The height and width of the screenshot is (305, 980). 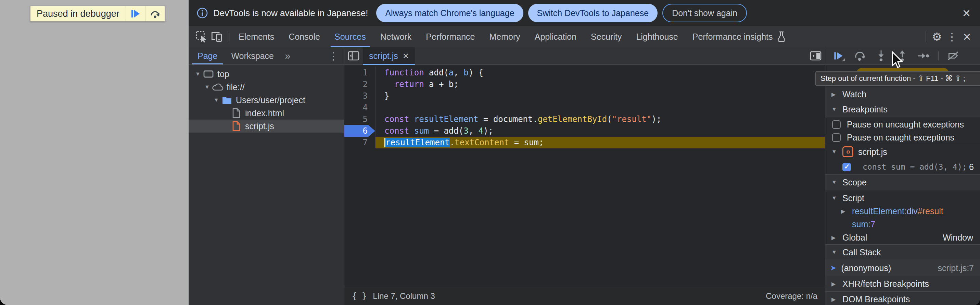 I want to click on line-number: 2, so click(x=360, y=85).